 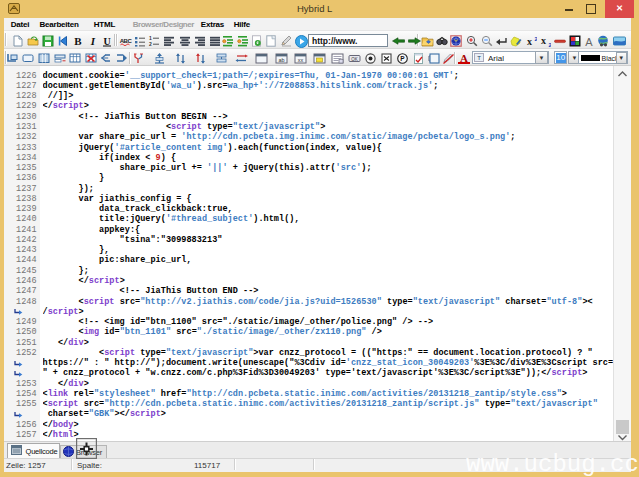 What do you see at coordinates (589, 42) in the screenshot?
I see `svg-text: A` at bounding box center [589, 42].